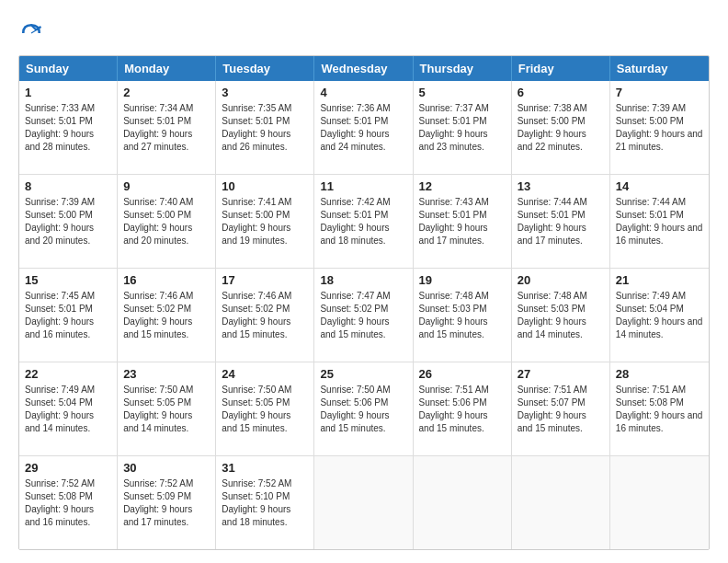  What do you see at coordinates (167, 127) in the screenshot?
I see `calendar-cell: 2Sunrise: 7:34 AMSunset: 5:01 PMDaylight…` at bounding box center [167, 127].